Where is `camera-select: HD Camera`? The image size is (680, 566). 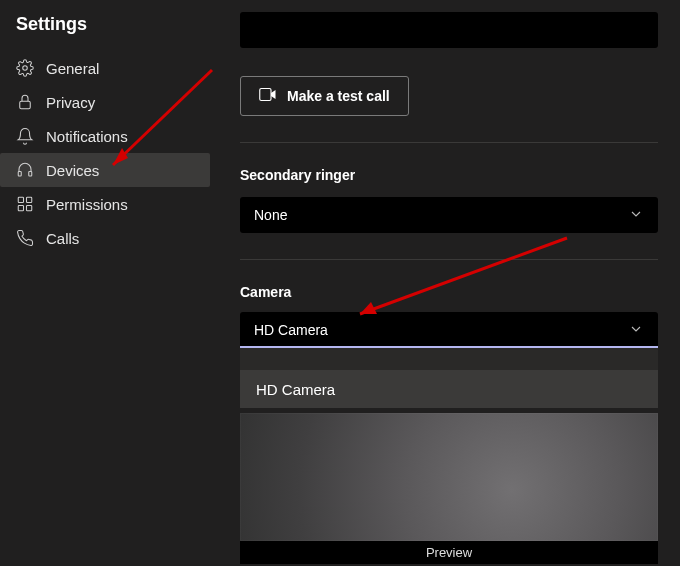
camera-select: HD Camera is located at coordinates (449, 330).